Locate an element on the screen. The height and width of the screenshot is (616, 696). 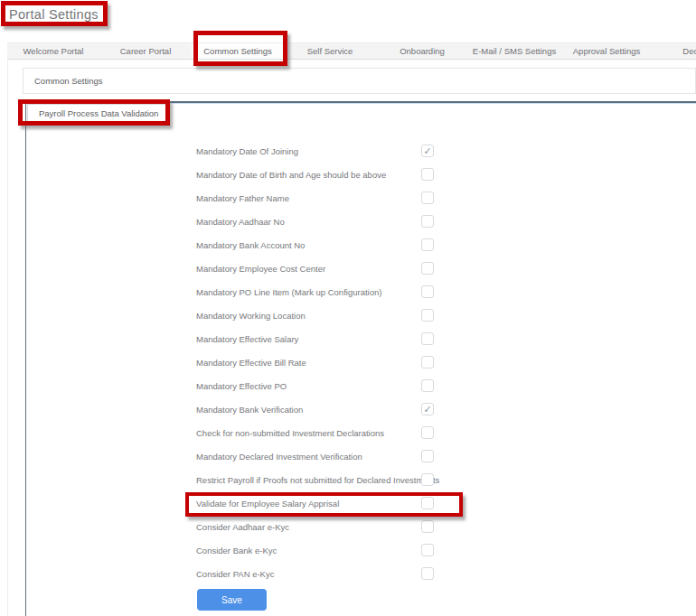
setting-row: Mandatory Effective Salary is located at coordinates (330, 339).